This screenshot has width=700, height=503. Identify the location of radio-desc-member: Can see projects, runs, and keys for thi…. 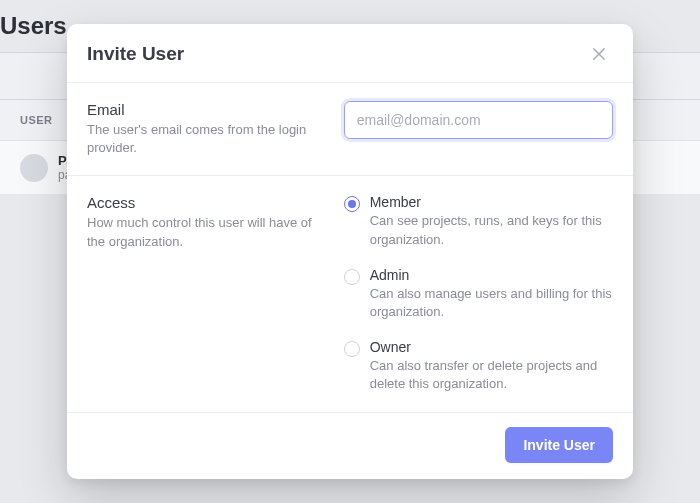
(492, 230).